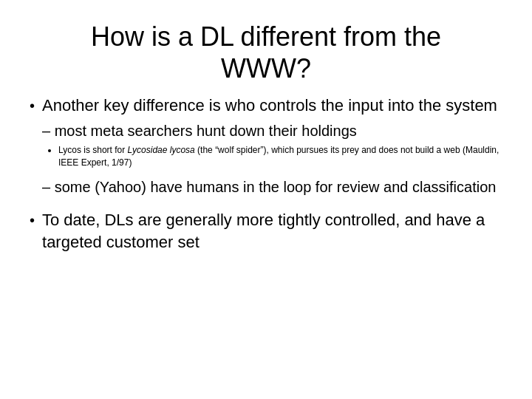 This screenshot has width=532, height=399. What do you see at coordinates (269, 187) in the screenshot?
I see `sub-text-1-2: – some (Yahoo) have humans in the loop f…` at bounding box center [269, 187].